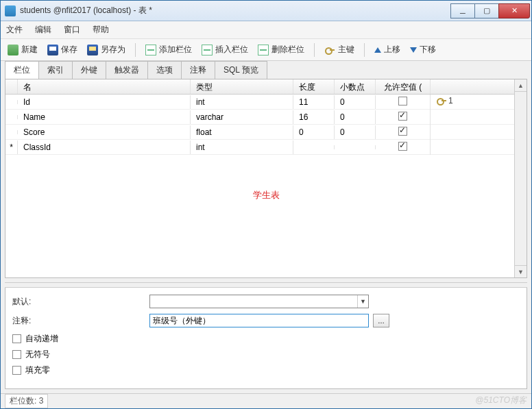  What do you see at coordinates (16, 338) in the screenshot?
I see `autoincrement-checkbox` at bounding box center [16, 338].